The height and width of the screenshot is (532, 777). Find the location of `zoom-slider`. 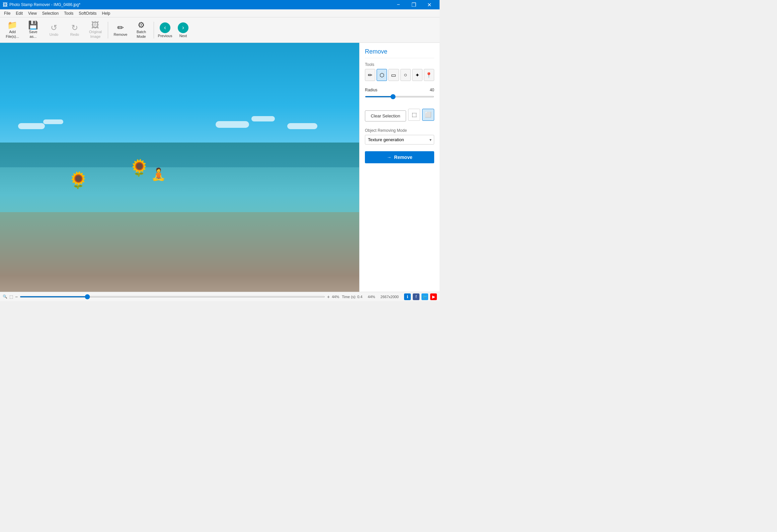

zoom-slider is located at coordinates (172, 297).